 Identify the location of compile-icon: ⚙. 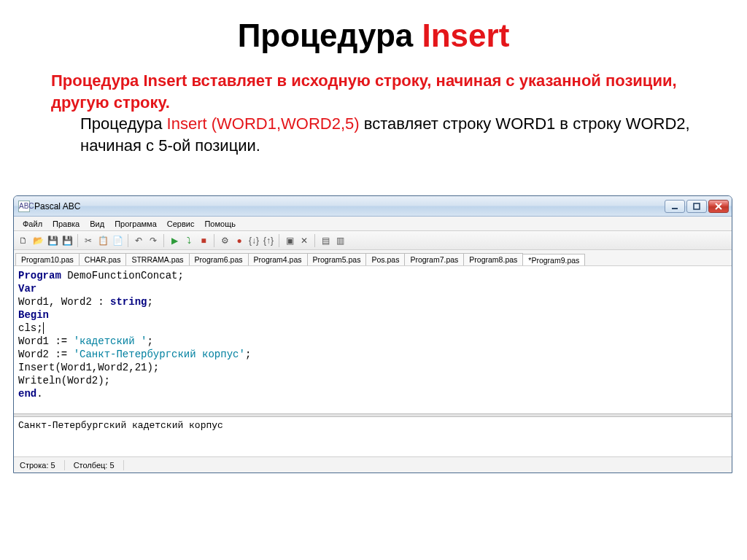
(225, 241).